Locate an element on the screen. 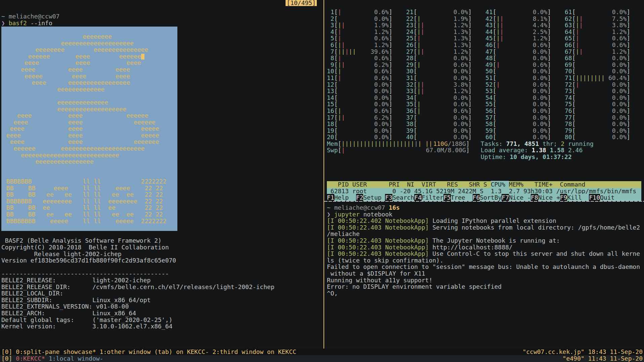  logo-art-line: eeeeeeeeeeeeeeee is located at coordinates (89, 162).